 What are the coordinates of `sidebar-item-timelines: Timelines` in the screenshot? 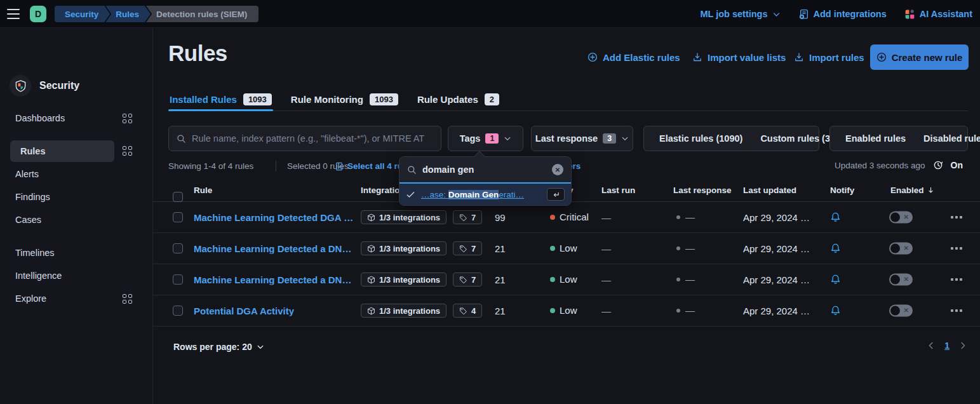 It's located at (76, 253).